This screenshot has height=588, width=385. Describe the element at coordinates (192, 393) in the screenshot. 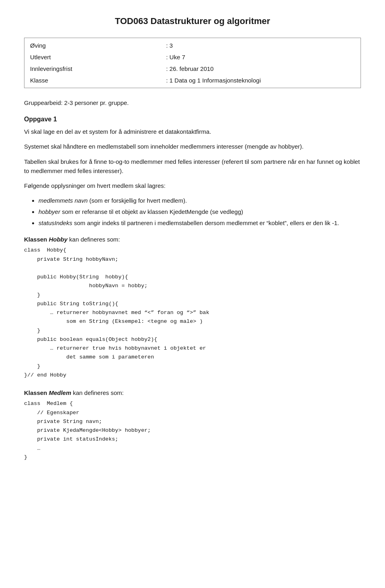

I see `medlem-class-label: Klassen Medlem kan defineres som:` at that location.